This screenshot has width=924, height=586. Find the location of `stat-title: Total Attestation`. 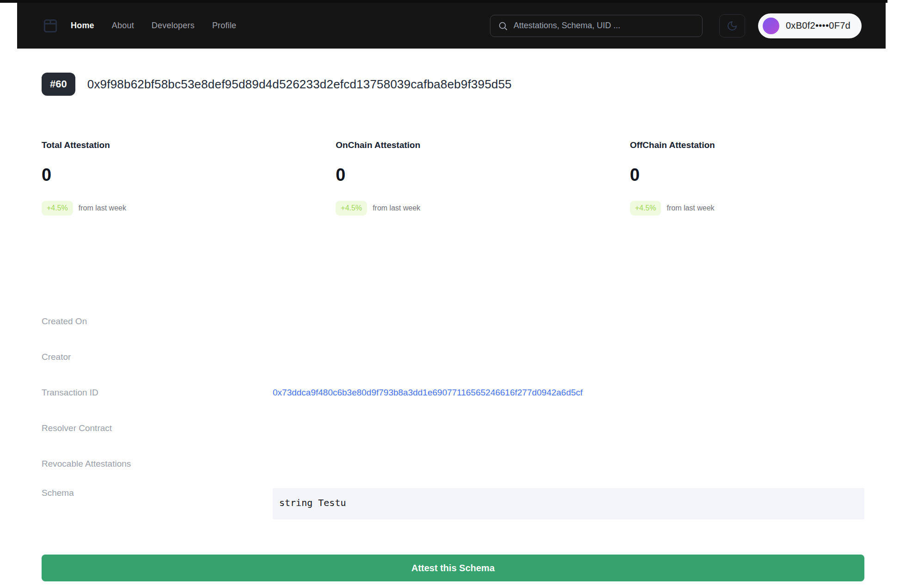

stat-title: Total Attestation is located at coordinates (189, 145).